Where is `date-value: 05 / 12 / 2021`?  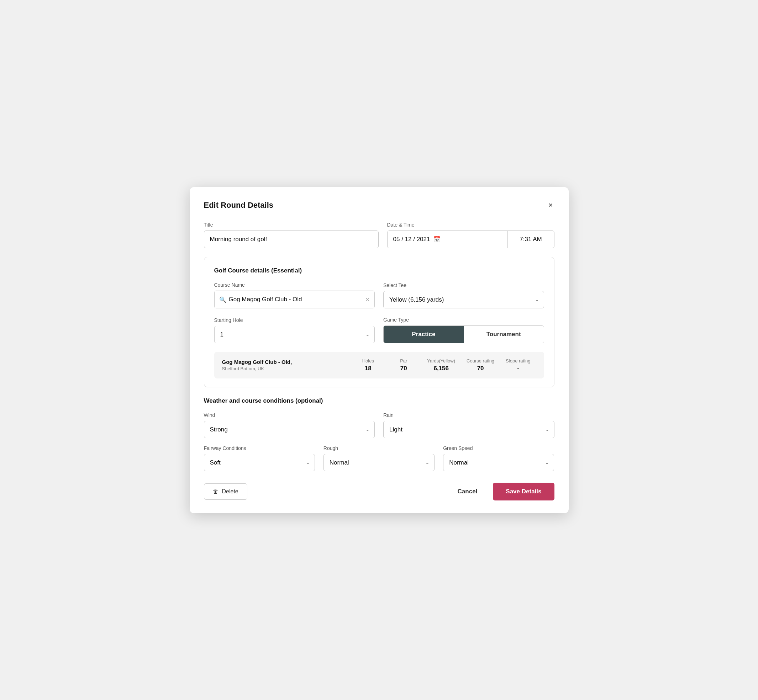 date-value: 05 / 12 / 2021 is located at coordinates (412, 239).